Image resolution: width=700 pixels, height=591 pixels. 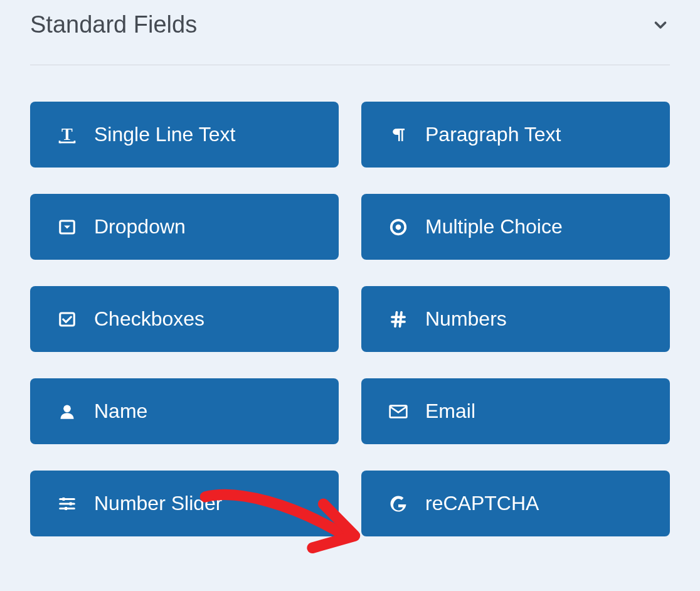 What do you see at coordinates (350, 38) in the screenshot?
I see `section-header: Standard Fields` at bounding box center [350, 38].